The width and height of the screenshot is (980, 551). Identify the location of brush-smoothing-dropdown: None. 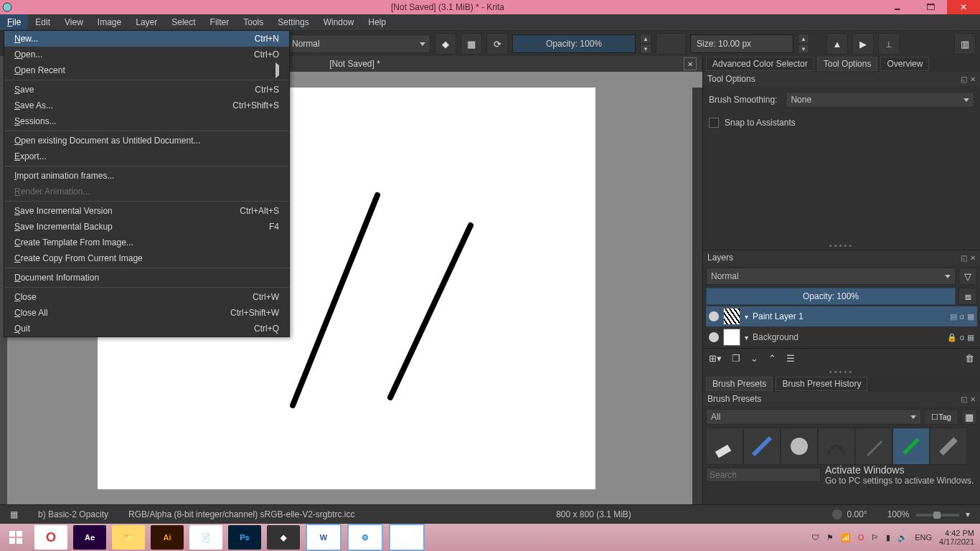
(880, 100).